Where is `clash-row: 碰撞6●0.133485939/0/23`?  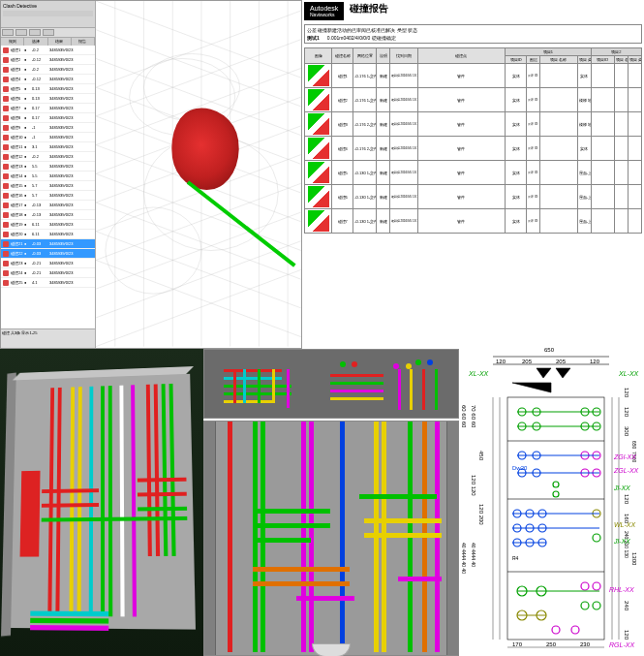
clash-row: 碰撞6●0.133485939/0/23 is located at coordinates (48, 99).